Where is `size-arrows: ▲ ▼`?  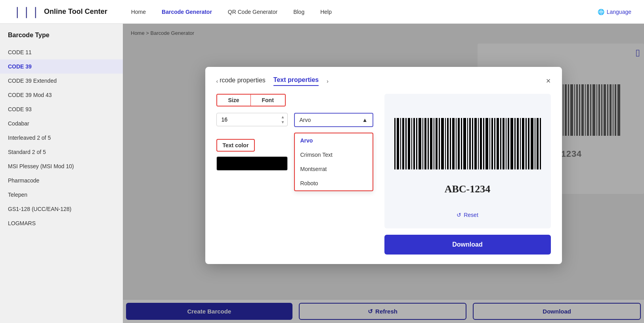 size-arrows: ▲ ▼ is located at coordinates (283, 120).